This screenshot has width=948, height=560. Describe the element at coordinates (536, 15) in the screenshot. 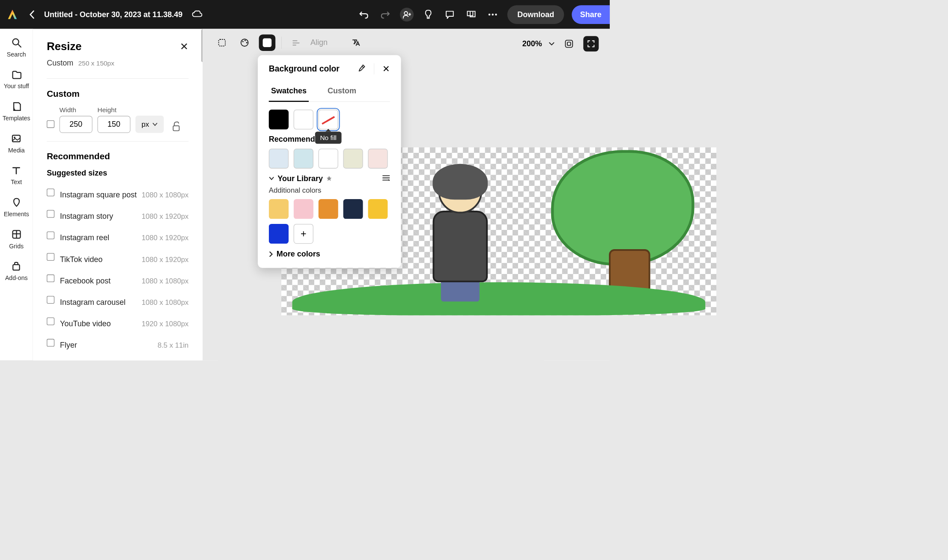

I see `download-button: Download` at that location.